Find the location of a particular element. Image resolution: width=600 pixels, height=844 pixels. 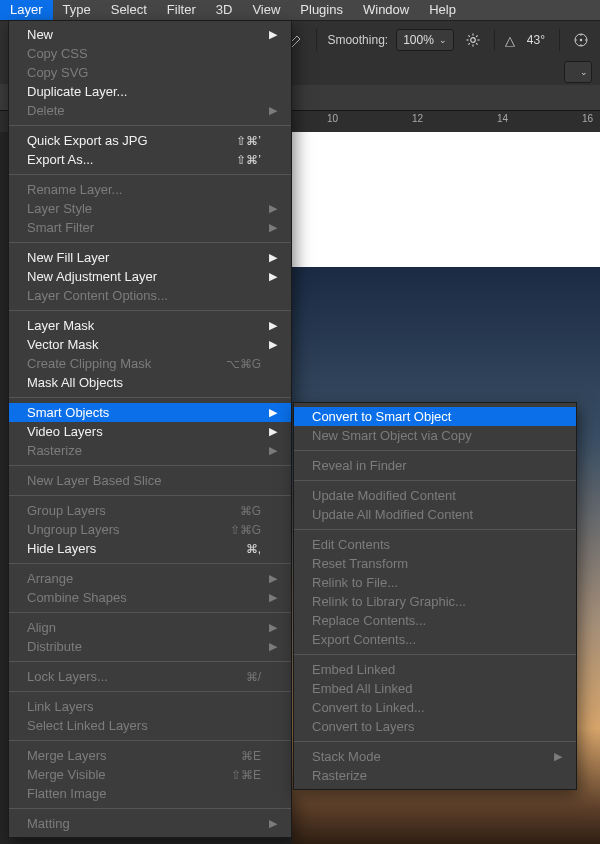

menu-item-label: Duplicate Layer... is located at coordinates (144, 92).